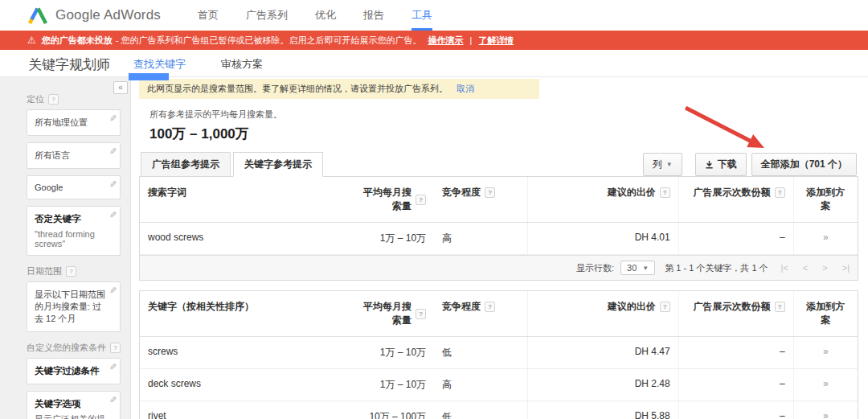 Image resolution: width=868 pixels, height=419 pixels. I want to click on searches-cell: 10万 – 100万, so click(395, 410).